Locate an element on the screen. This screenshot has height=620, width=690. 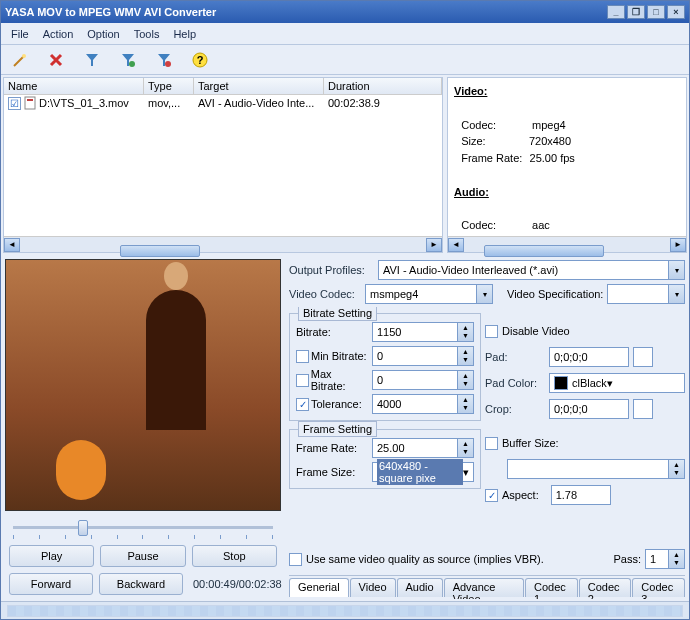
min-bitrate-checkbox is located at coordinates (302, 356).